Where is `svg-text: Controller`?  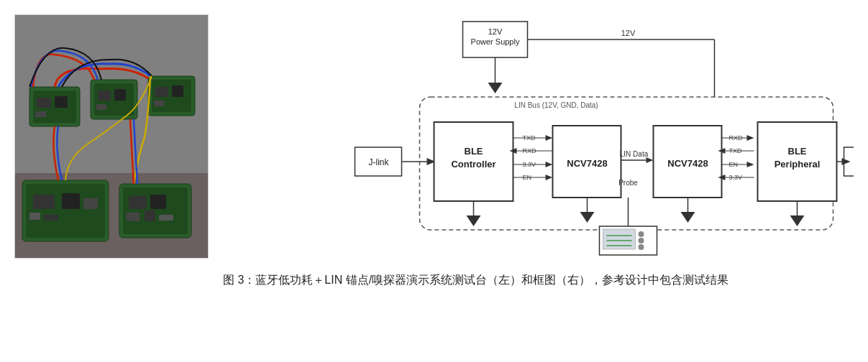 svg-text: Controller is located at coordinates (473, 164).